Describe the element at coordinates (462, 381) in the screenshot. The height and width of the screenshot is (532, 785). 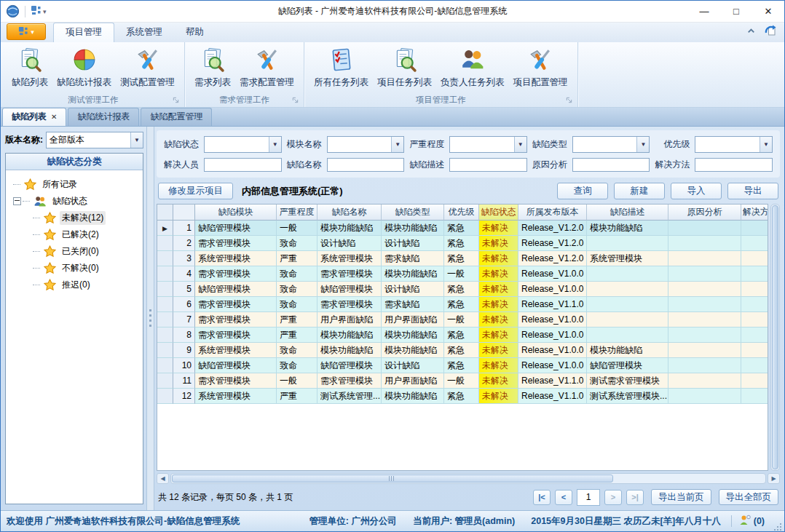
I see `table-row: 11需求管理模块一般需求管理模块用户界面缺陷一般未解决Release_V1.1.…` at that location.